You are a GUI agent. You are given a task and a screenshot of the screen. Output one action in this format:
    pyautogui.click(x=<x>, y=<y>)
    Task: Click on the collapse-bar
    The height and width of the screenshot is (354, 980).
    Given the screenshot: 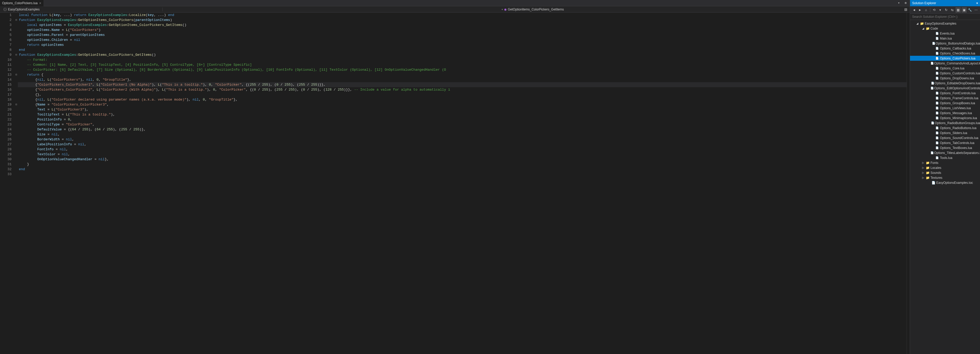 What is the action you would take?
    pyautogui.click(x=908, y=183)
    